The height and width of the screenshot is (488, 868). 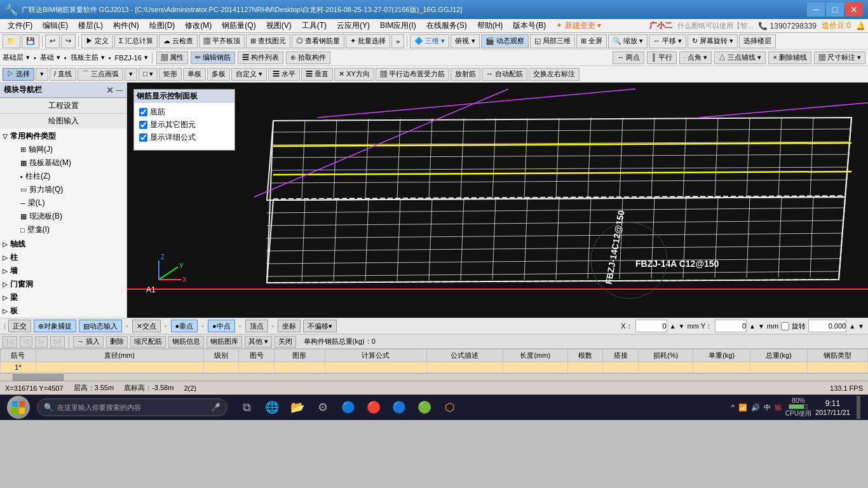 I want to click on nav-next-button: ▷, so click(x=41, y=342).